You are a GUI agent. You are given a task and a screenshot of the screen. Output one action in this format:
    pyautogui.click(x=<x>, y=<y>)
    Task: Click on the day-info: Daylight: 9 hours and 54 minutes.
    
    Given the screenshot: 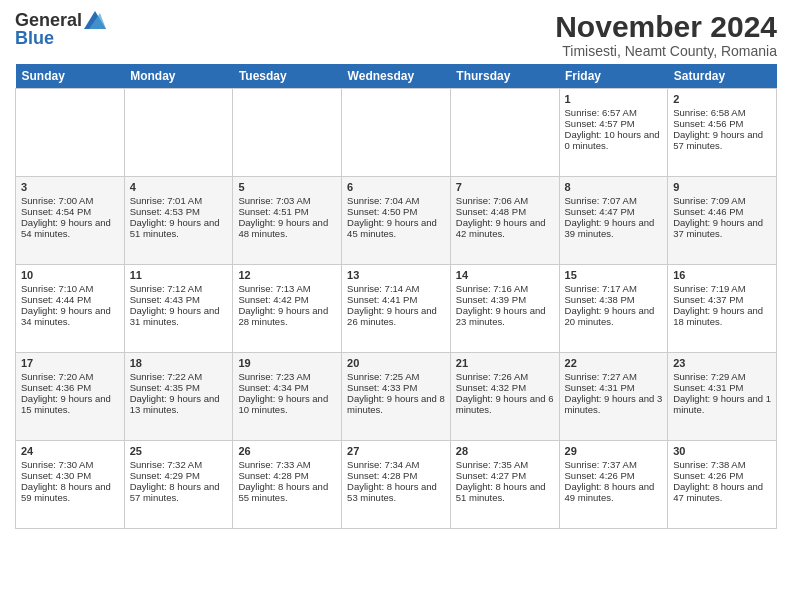 What is the action you would take?
    pyautogui.click(x=70, y=228)
    